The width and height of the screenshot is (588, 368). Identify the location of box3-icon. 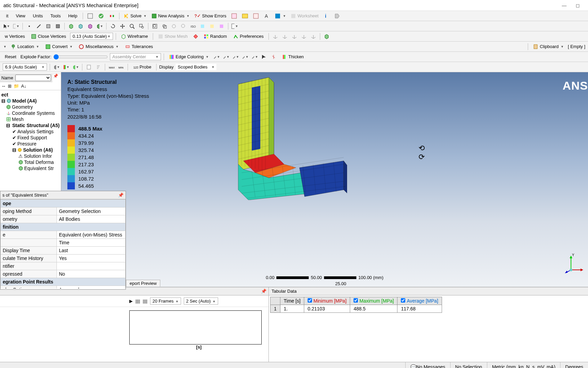
(90, 26).